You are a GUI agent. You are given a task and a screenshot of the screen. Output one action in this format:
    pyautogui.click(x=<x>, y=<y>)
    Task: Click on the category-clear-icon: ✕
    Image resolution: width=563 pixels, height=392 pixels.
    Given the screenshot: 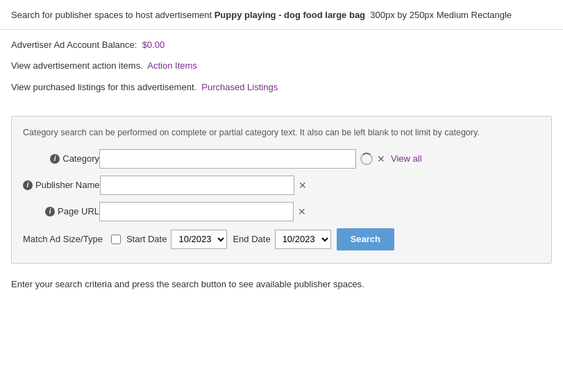 What is the action you would take?
    pyautogui.click(x=381, y=159)
    